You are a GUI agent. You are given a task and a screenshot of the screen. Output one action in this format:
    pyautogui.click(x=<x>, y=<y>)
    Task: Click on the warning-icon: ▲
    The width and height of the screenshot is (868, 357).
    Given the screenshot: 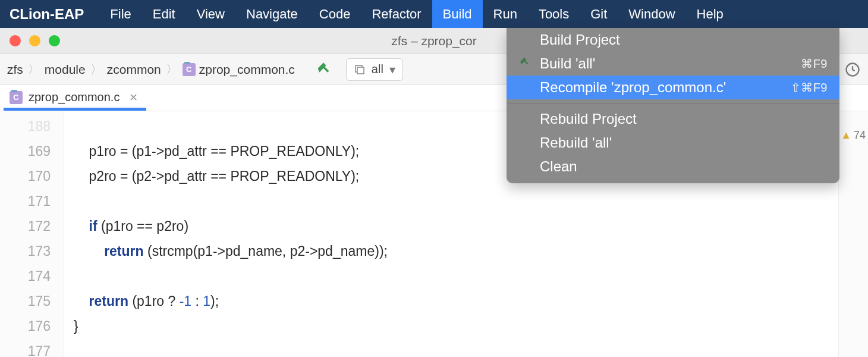 What is the action you would take?
    pyautogui.click(x=846, y=136)
    